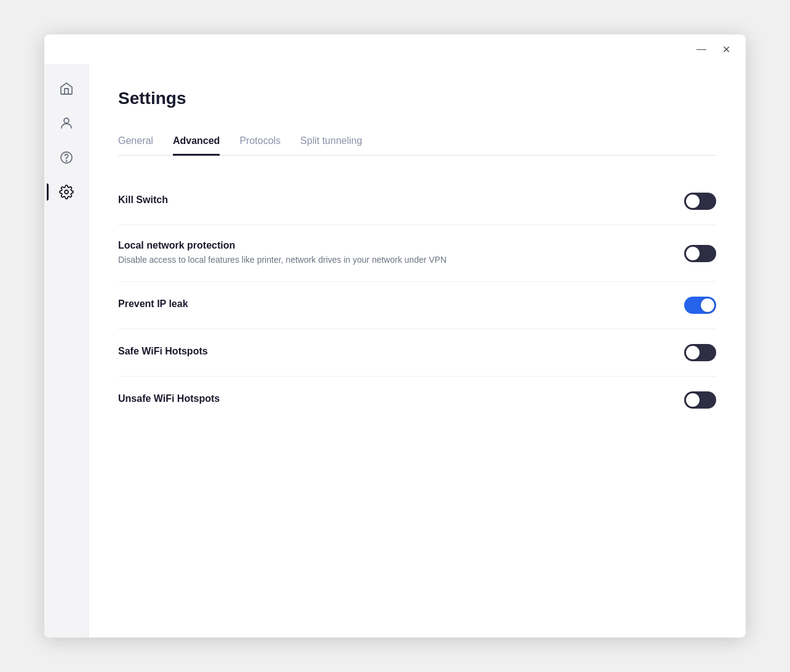 This screenshot has width=790, height=672. What do you see at coordinates (66, 123) in the screenshot?
I see `account-icon` at bounding box center [66, 123].